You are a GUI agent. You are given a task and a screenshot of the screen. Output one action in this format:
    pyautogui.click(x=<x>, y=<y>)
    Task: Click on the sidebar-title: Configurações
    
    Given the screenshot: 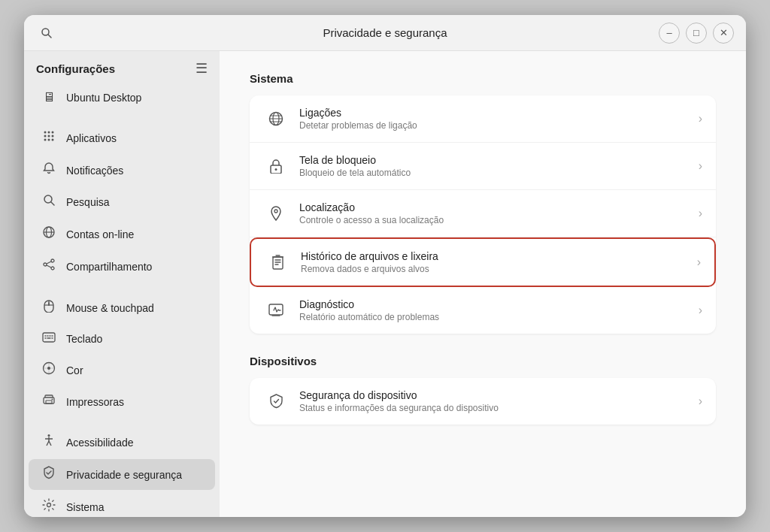 What is the action you would take?
    pyautogui.click(x=75, y=69)
    